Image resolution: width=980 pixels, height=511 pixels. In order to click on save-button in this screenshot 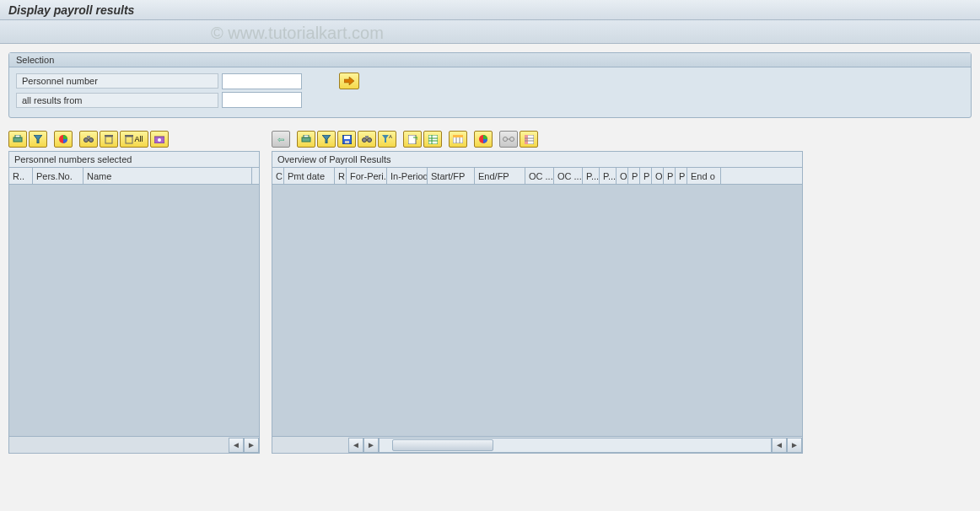, I will do `click(347, 139)`.